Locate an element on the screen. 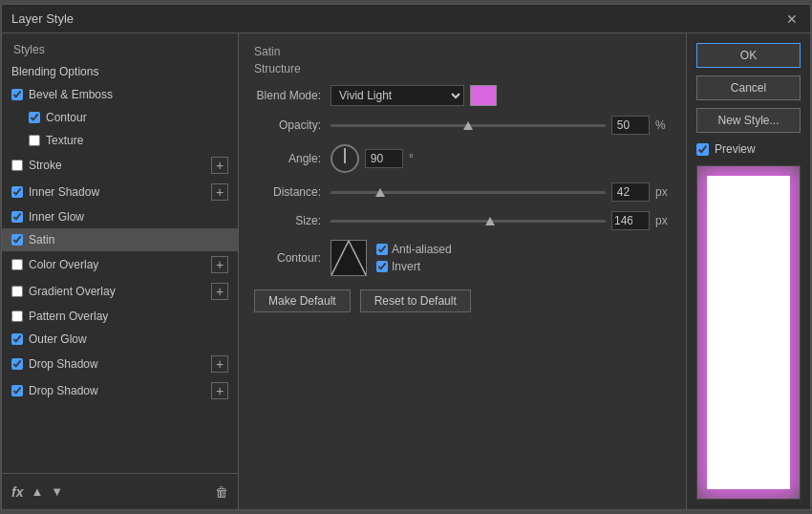  section-title: Satin is located at coordinates (462, 52).